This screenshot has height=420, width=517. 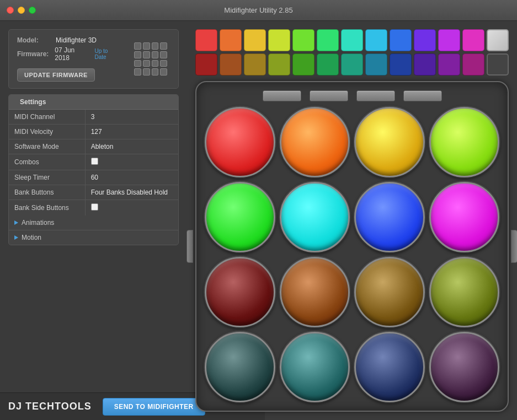 I want to click on model-value: Midifighter 3D, so click(x=76, y=40).